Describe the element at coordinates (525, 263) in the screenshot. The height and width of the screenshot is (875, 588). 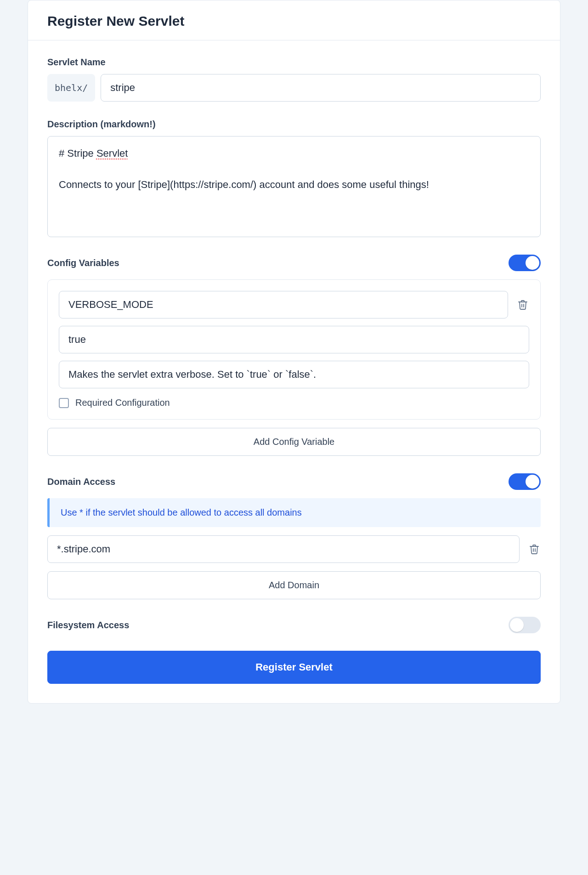
I see `config-variables-toggle` at that location.